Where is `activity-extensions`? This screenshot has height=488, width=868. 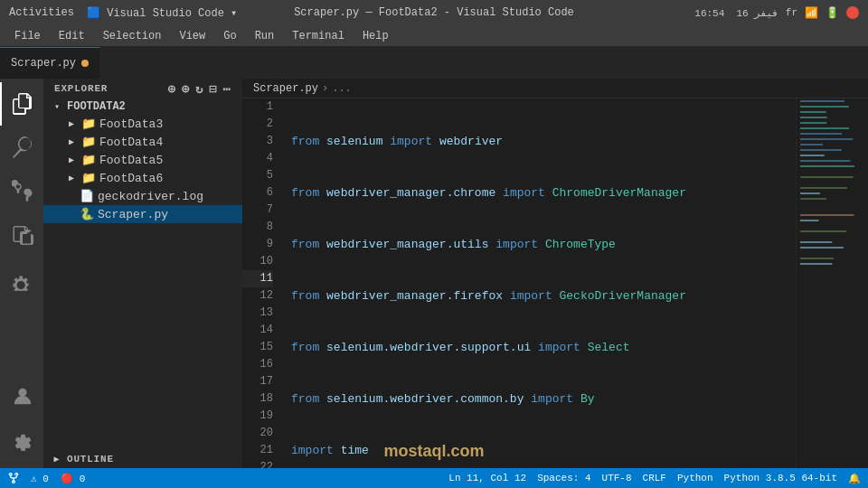
activity-extensions is located at coordinates (22, 234).